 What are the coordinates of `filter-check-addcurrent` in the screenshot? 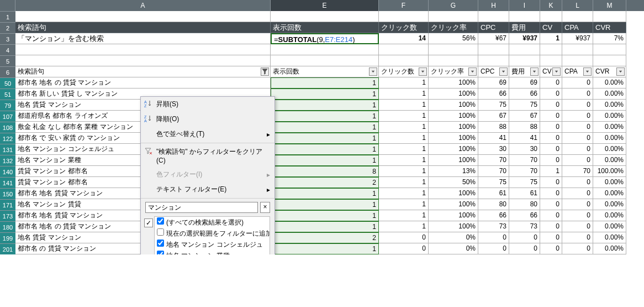 It's located at (160, 232).